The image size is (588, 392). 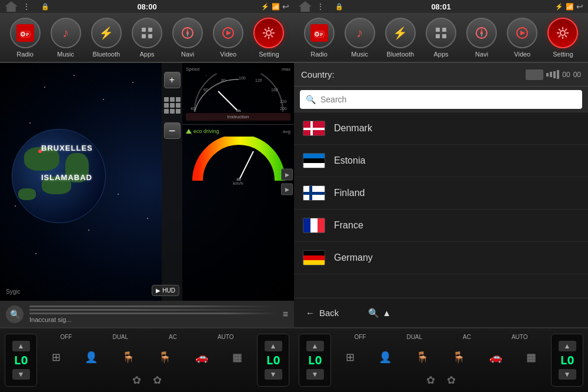 What do you see at coordinates (21, 374) in the screenshot?
I see `left-temp-down-button: ▼` at bounding box center [21, 374].